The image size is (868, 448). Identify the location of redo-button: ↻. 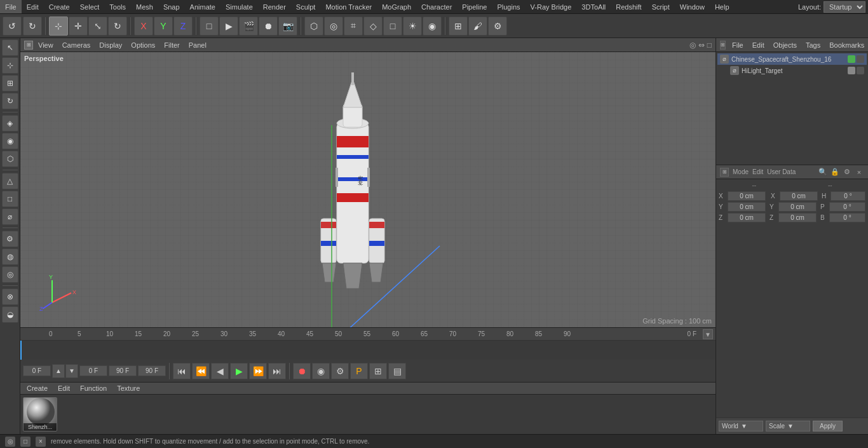
(32, 26).